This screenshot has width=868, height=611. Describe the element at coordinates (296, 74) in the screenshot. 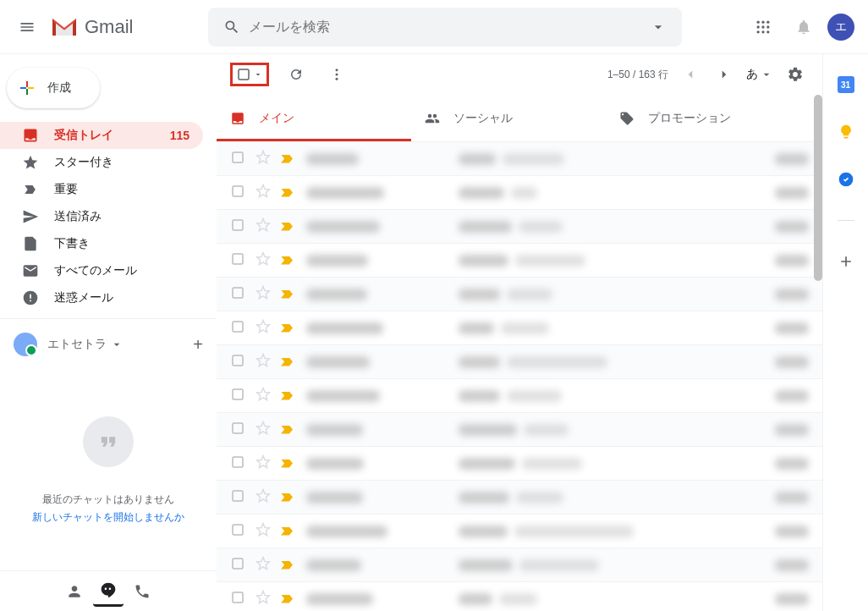

I see `refresh-button` at that location.